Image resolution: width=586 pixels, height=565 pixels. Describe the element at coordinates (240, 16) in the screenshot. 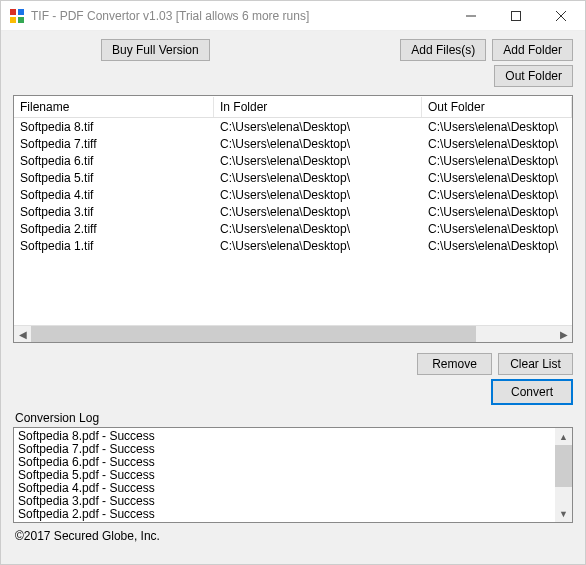

I see `window-title: TIF - PDF Convertor v1.03 [Trial allows …` at that location.